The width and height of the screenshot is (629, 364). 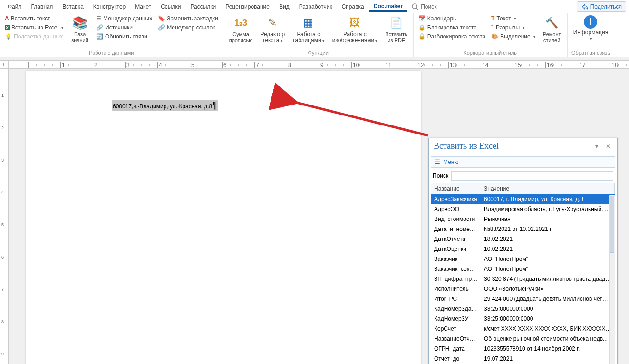 What do you see at coordinates (456, 209) in the screenshot?
I see `cell-name: АдресОО` at bounding box center [456, 209].